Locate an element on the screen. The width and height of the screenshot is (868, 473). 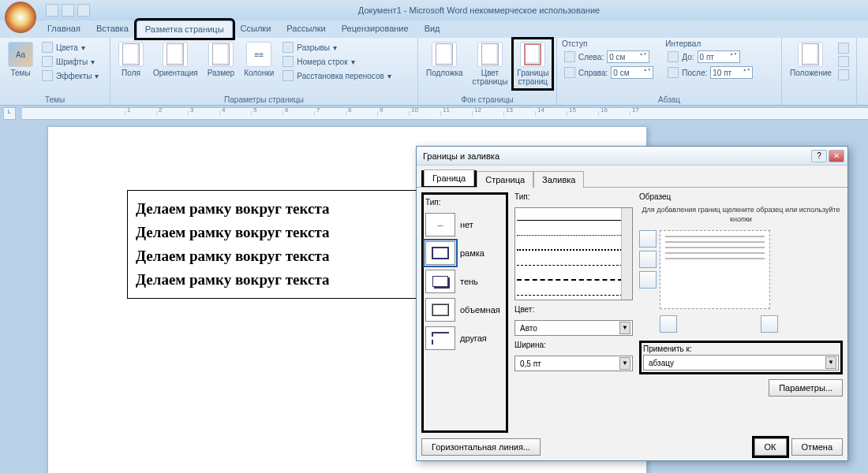
color-label: Цвет: is located at coordinates (574, 309).